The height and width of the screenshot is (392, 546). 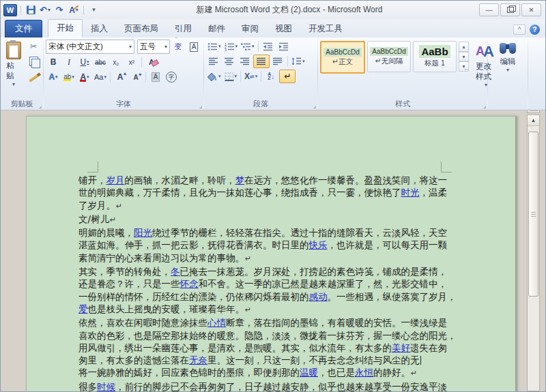 What do you see at coordinates (534, 121) in the screenshot?
I see `scroll-up-button: ▲` at bounding box center [534, 121].